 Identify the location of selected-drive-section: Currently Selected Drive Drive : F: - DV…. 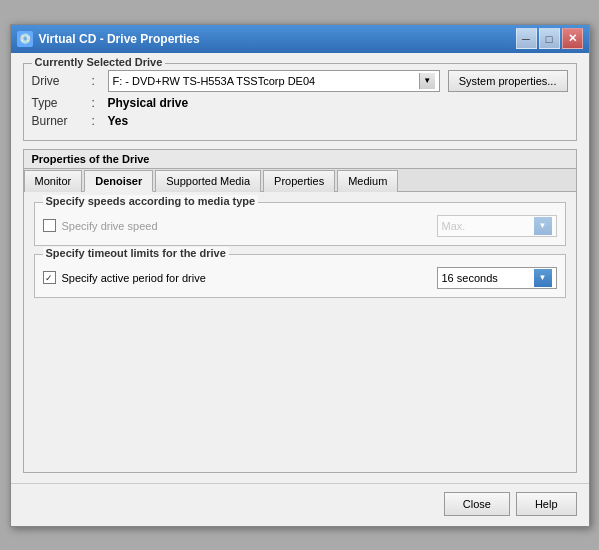
(300, 102).